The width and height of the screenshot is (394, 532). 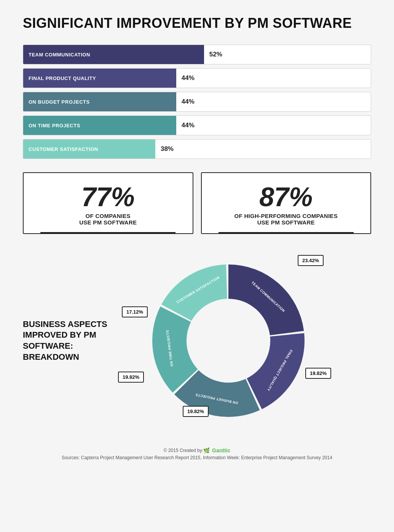 What do you see at coordinates (197, 125) in the screenshot?
I see `bar-row: ON TIME PROJECTS44%` at bounding box center [197, 125].